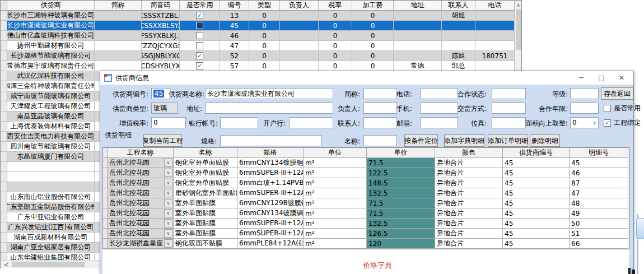 This screenshot has height=274, width=644. I want to click on column-header: 供货商编号, so click(536, 153).